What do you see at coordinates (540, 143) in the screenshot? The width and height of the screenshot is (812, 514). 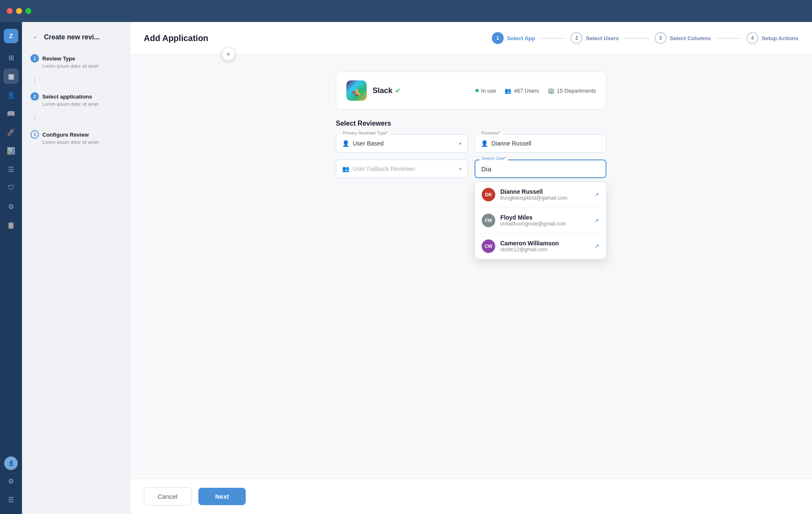 I see `reviewer-input: 👤 Dianne Russell` at bounding box center [540, 143].